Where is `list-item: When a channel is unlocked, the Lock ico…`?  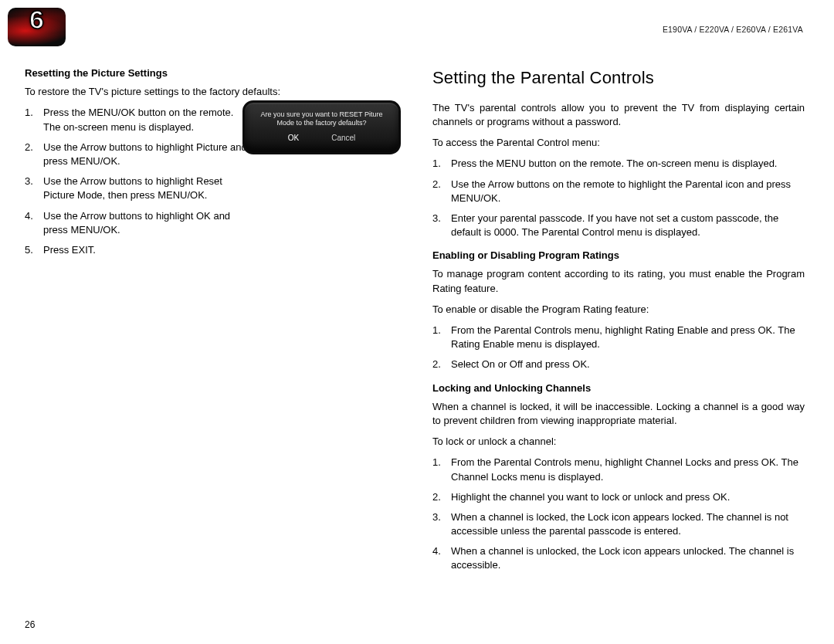
list-item: When a channel is unlocked, the Lock ico… is located at coordinates (619, 558).